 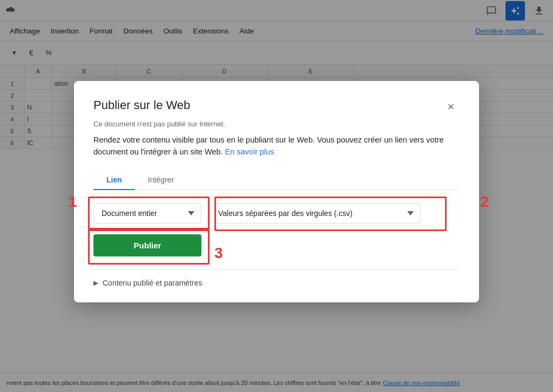 I want to click on format-select: Valeurs séparées par des virgules (.csv)…, so click(x=315, y=213).